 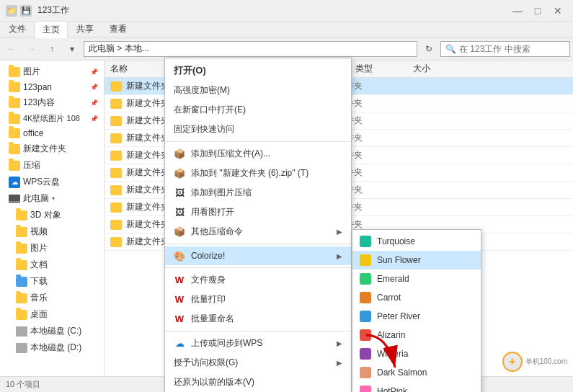 What do you see at coordinates (206, 363) in the screenshot?
I see `menu-label: 授予访问权限(G)` at bounding box center [206, 363].